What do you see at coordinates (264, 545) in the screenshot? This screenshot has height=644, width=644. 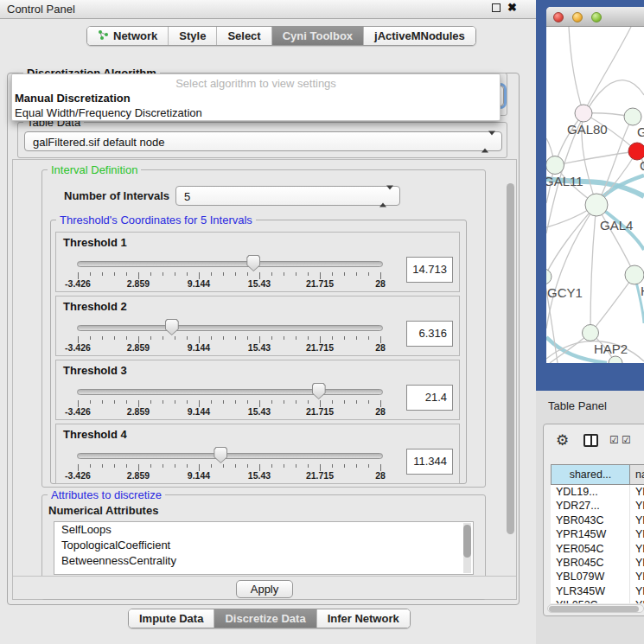 I see `list-item-topologicalcoefficient: TopologicalCoefficient` at bounding box center [264, 545].